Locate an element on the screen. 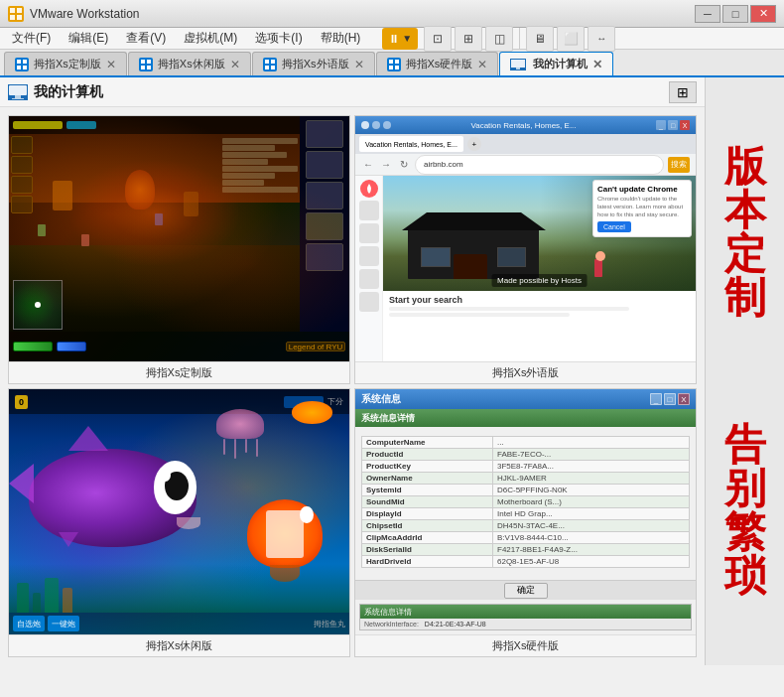 The height and width of the screenshot is (697, 784). tab-vm2: 拇指Xs休闲版 ✕ is located at coordinates (190, 64).